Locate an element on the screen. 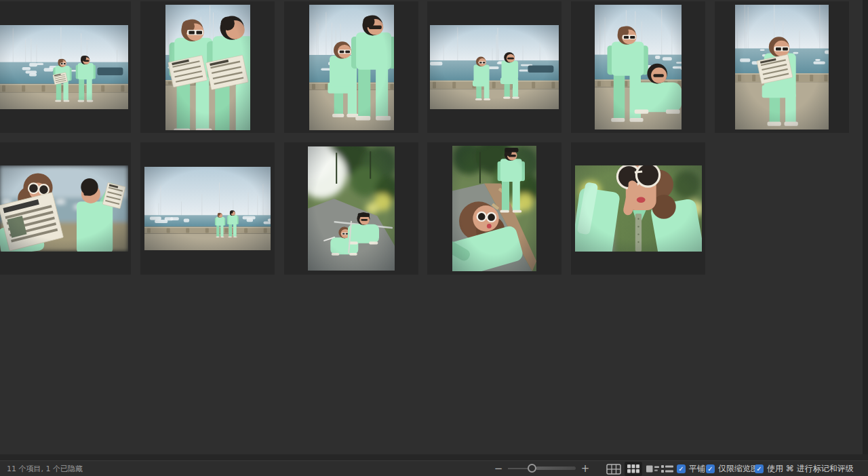 The image size is (868, 476). zoom-slider-track-right is located at coordinates (556, 468).